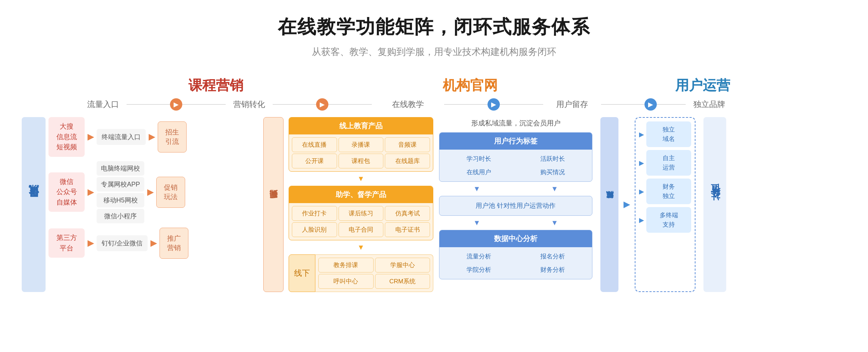 The width and height of the screenshot is (868, 352). What do you see at coordinates (361, 161) in the screenshot?
I see `product-5: 课程包` at bounding box center [361, 161].